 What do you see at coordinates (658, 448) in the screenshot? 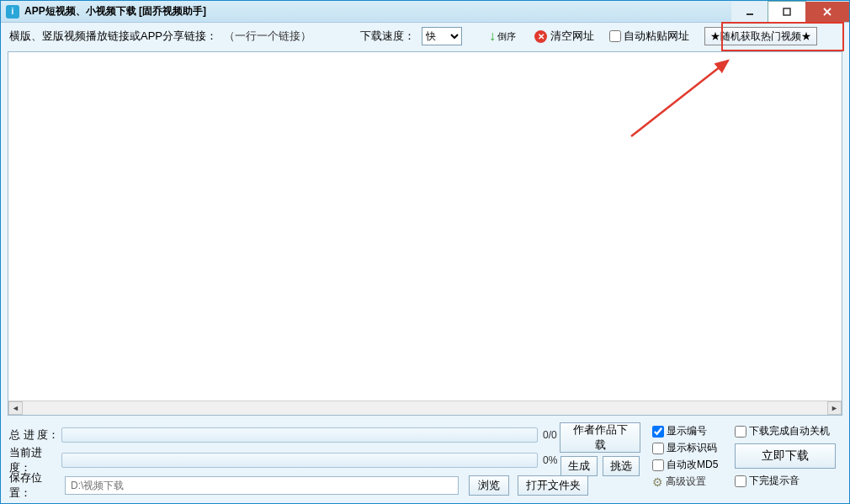
I see `show-mark-input` at bounding box center [658, 448].